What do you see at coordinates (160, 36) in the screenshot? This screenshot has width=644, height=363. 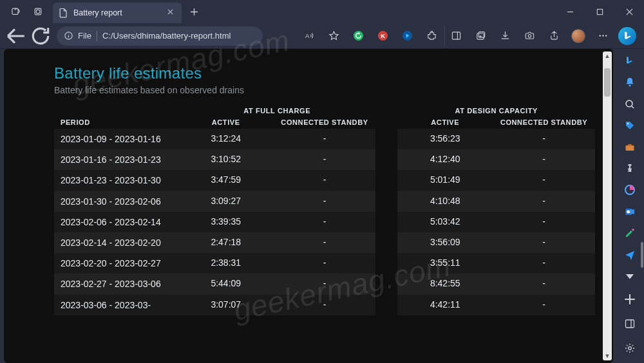 I see `url-input: File C:/Users/dhima/battery-report.html` at bounding box center [160, 36].